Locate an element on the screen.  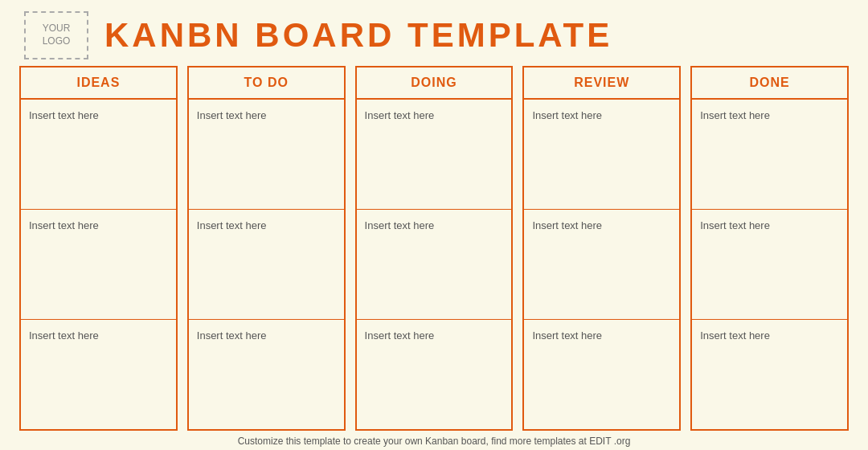
column-review: REVIEWInsert text hereInsert text hereIn… is located at coordinates (601, 248).